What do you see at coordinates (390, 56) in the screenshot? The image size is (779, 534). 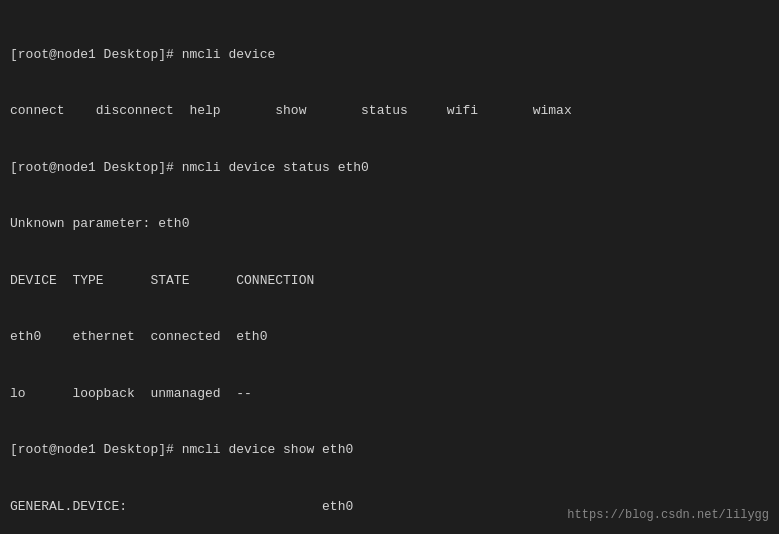 I see `line-1: [root@node1 Desktop]# nmcli device` at bounding box center [390, 56].